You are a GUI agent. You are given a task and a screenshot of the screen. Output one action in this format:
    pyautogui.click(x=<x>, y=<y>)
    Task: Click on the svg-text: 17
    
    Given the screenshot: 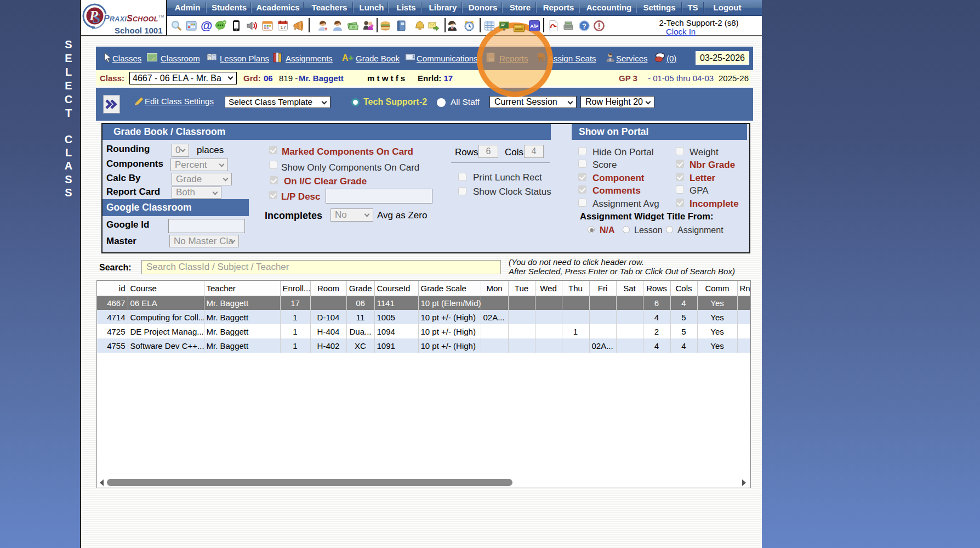 What is the action you would take?
    pyautogui.click(x=283, y=27)
    